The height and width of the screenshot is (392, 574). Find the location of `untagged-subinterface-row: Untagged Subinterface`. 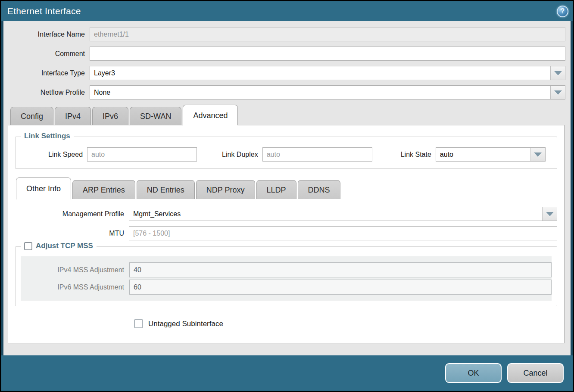

untagged-subinterface-row: Untagged Subinterface is located at coordinates (346, 324).